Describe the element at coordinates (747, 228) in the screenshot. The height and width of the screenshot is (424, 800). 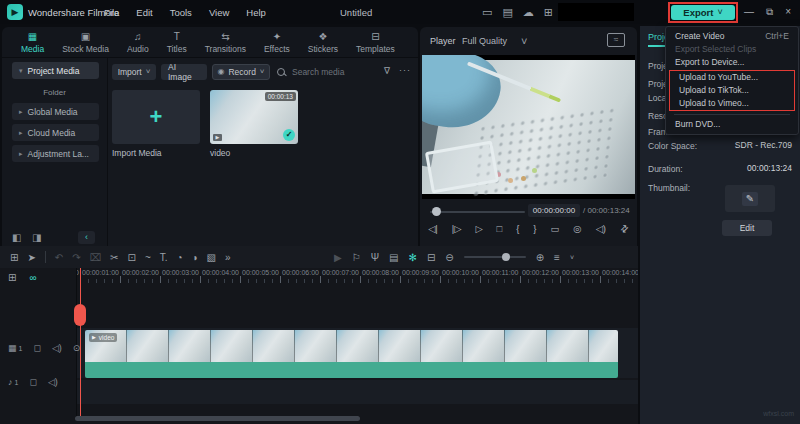
I see `edit-button: Edit` at that location.